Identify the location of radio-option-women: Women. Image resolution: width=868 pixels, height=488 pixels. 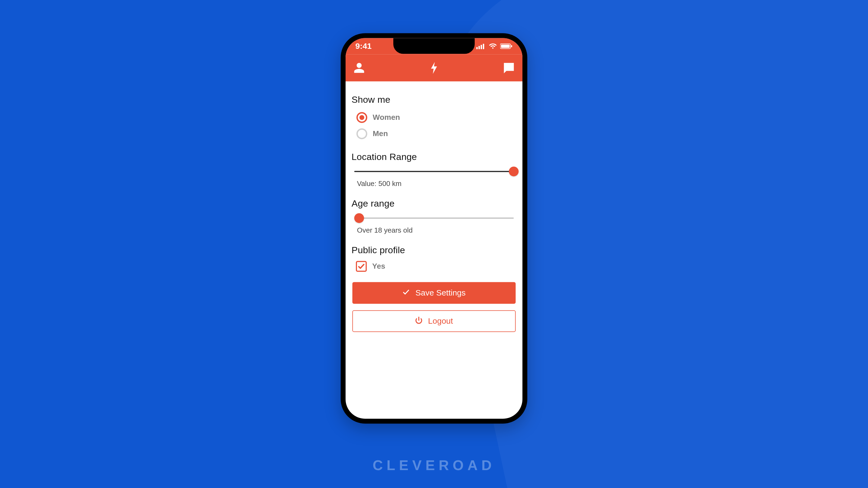
(434, 118).